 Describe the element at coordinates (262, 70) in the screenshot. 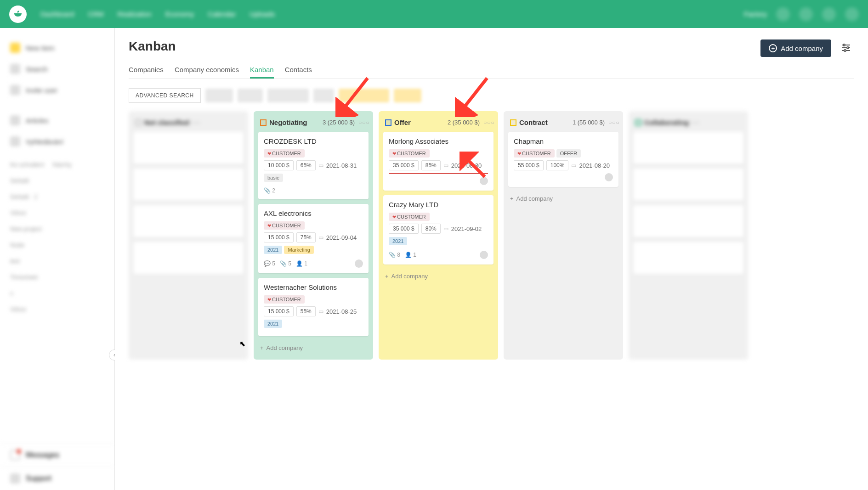

I see `tab-kanban: Kanban` at that location.